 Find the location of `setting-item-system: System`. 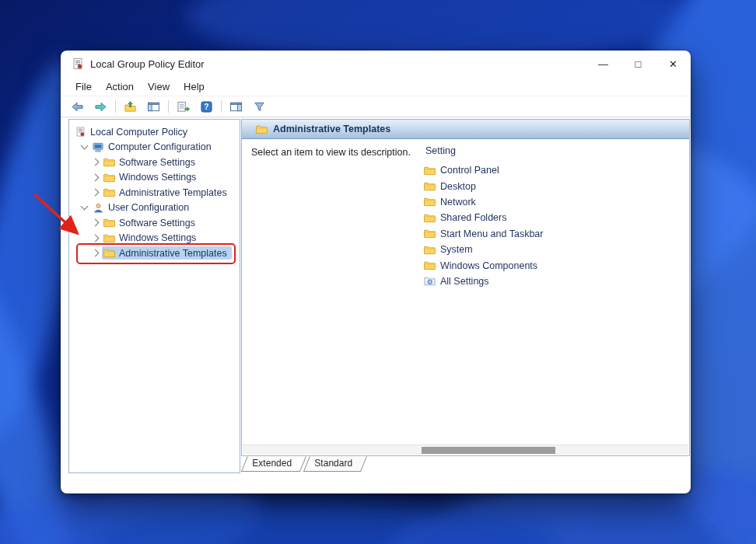

setting-item-system: System is located at coordinates (557, 249).